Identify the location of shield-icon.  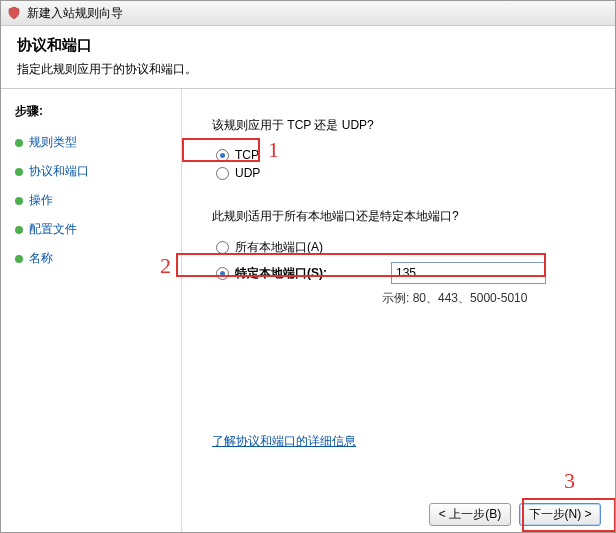
(14, 13).